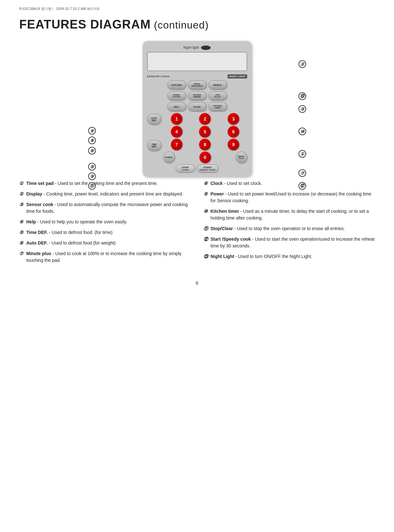  I want to click on action-row: STOP CLEAR START SPEEDY COOK, so click(197, 169).